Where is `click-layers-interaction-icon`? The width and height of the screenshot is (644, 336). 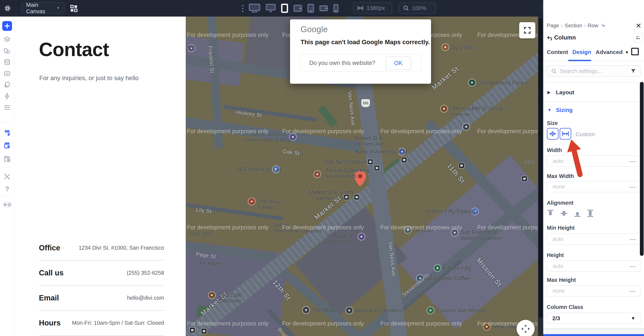 click-layers-interaction-icon is located at coordinates (7, 146).